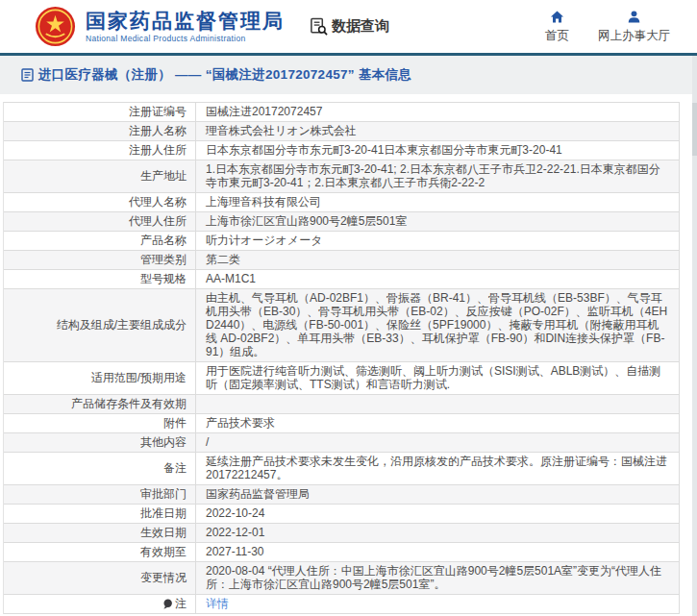  What do you see at coordinates (100, 111) in the screenshot?
I see `row-label: 注册证编号` at bounding box center [100, 111].